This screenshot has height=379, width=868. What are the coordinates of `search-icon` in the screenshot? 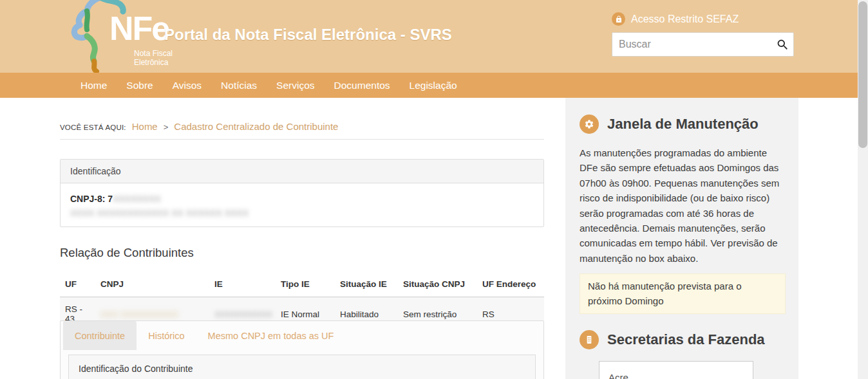 It's located at (782, 45).